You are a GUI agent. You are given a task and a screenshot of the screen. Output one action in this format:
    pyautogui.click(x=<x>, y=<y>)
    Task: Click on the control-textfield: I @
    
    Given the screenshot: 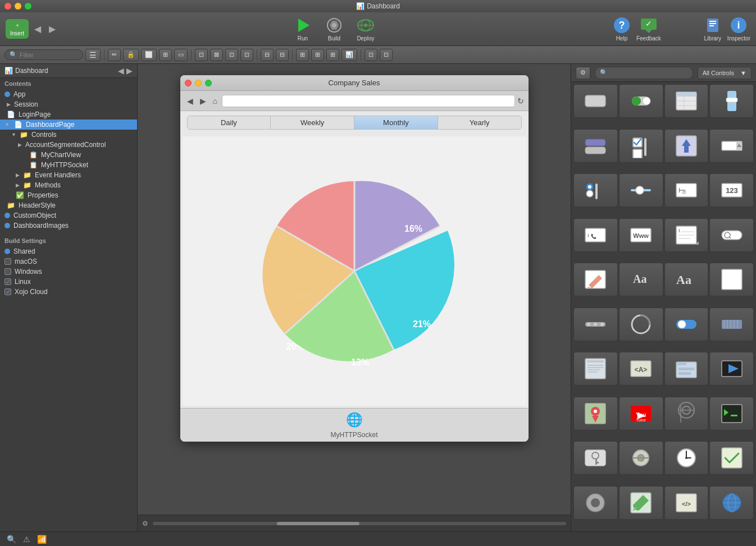 What is the action you would take?
    pyautogui.click(x=686, y=190)
    